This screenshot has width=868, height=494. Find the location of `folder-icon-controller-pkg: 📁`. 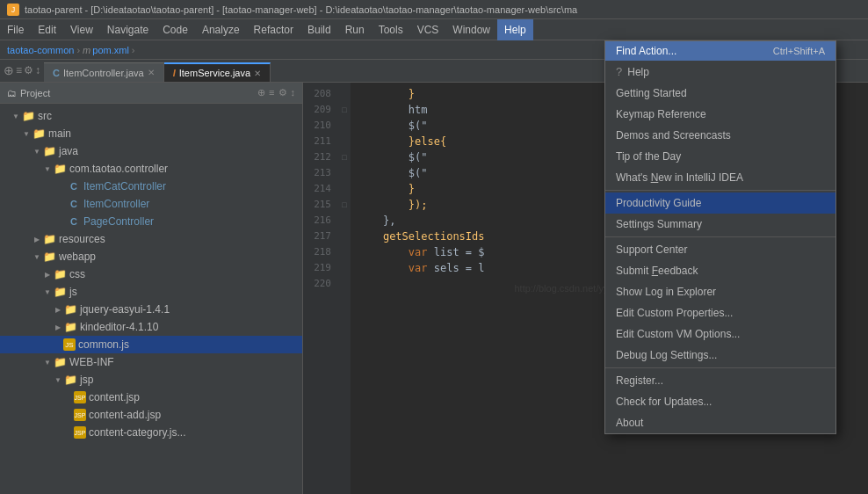

folder-icon-controller-pkg: 📁 is located at coordinates (60, 169).